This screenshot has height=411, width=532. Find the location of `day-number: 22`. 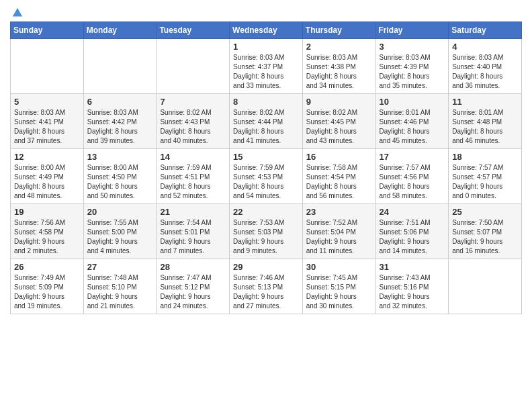

day-number: 22 is located at coordinates (266, 212).